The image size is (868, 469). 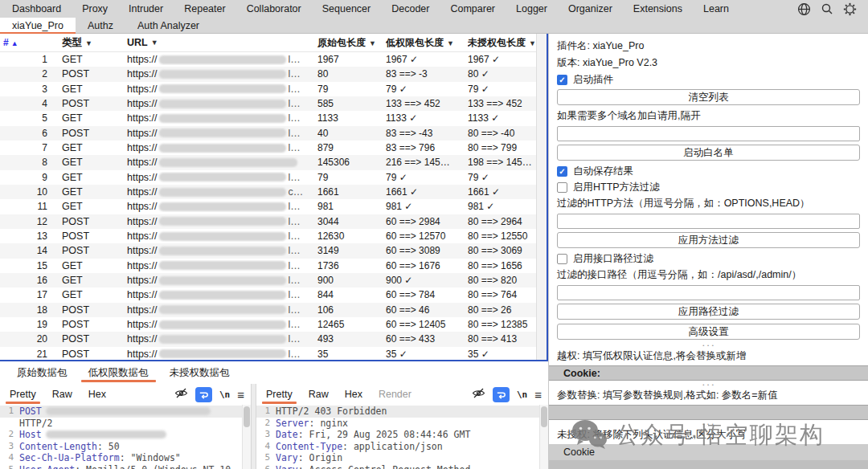 I want to click on table-row: 5GEThttps://l…11331133 ✓1133 ✓, so click(x=273, y=118).